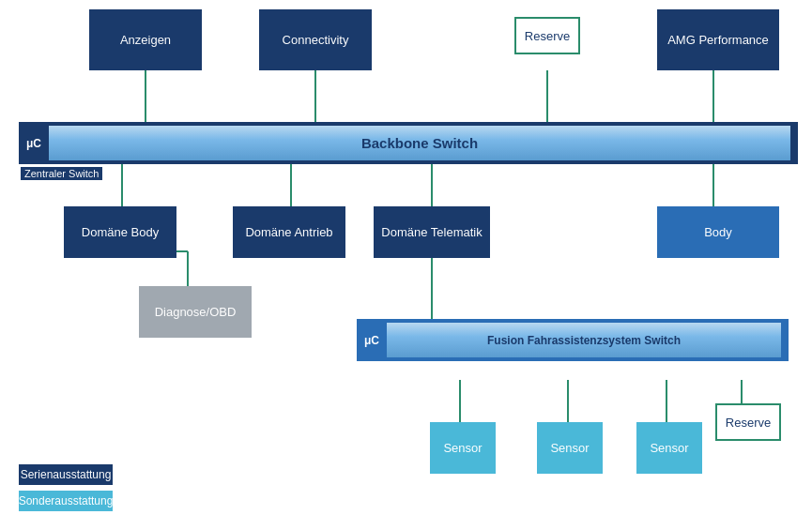 The width and height of the screenshot is (812, 530). Describe the element at coordinates (748, 422) in the screenshot. I see `reserve-bottom-box: Reserve` at that location.